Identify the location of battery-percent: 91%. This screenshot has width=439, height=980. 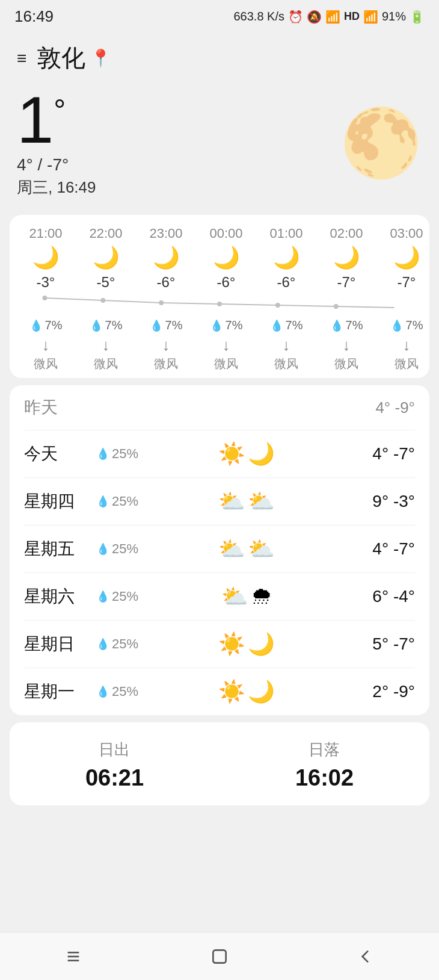
(394, 17).